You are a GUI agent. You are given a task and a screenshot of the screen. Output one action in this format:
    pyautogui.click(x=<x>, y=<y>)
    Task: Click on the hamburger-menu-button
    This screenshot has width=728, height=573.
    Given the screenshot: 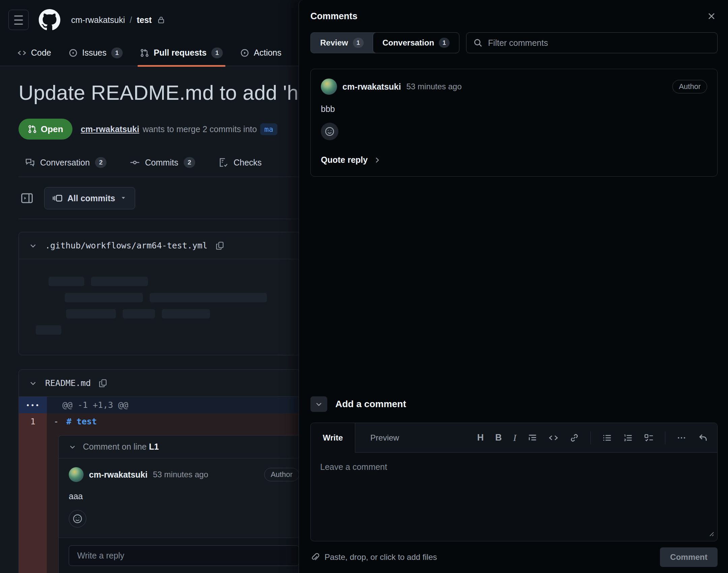 What is the action you would take?
    pyautogui.click(x=19, y=20)
    